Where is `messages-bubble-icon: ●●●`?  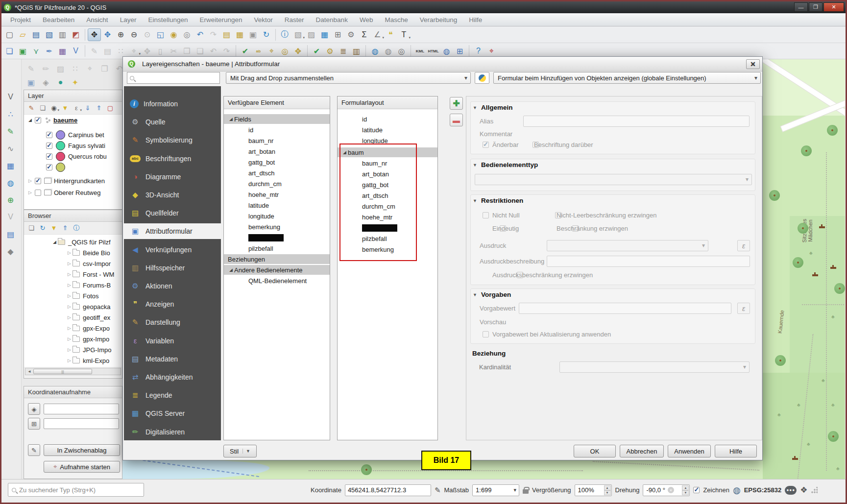 messages-bubble-icon: ●●● is located at coordinates (791, 490).